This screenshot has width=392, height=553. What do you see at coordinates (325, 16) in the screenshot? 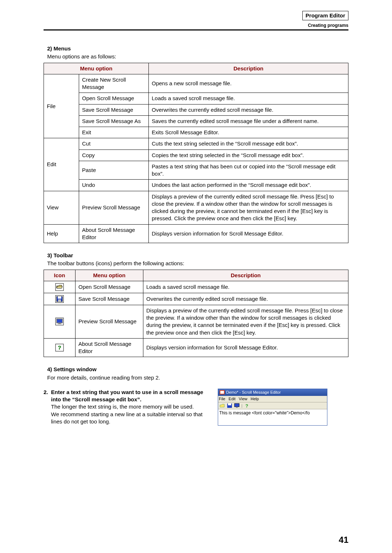
I see `page-header-title: Program Editor` at bounding box center [325, 16].